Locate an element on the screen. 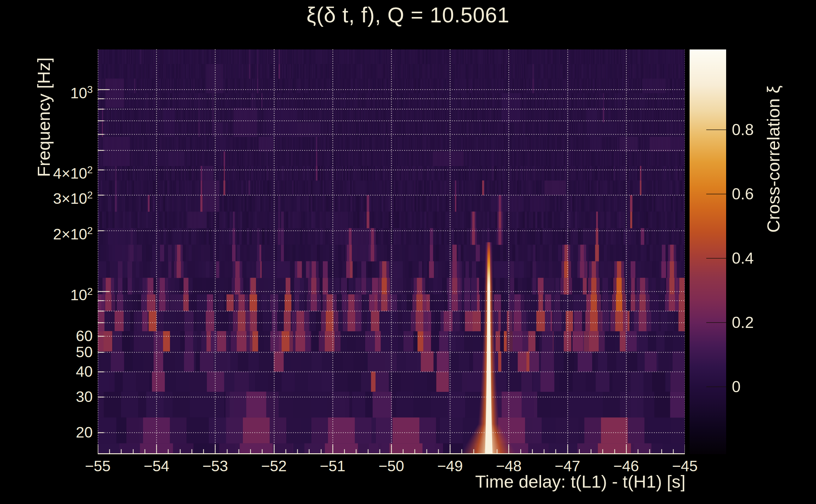 The image size is (816, 504). y-tick-label: 50 is located at coordinates (46, 352).